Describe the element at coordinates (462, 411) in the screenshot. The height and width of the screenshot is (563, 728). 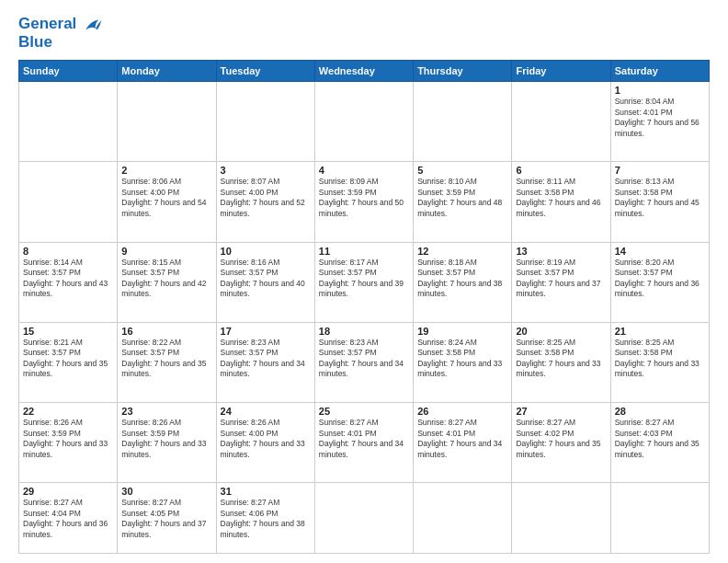
I see `day-number: 26` at that location.